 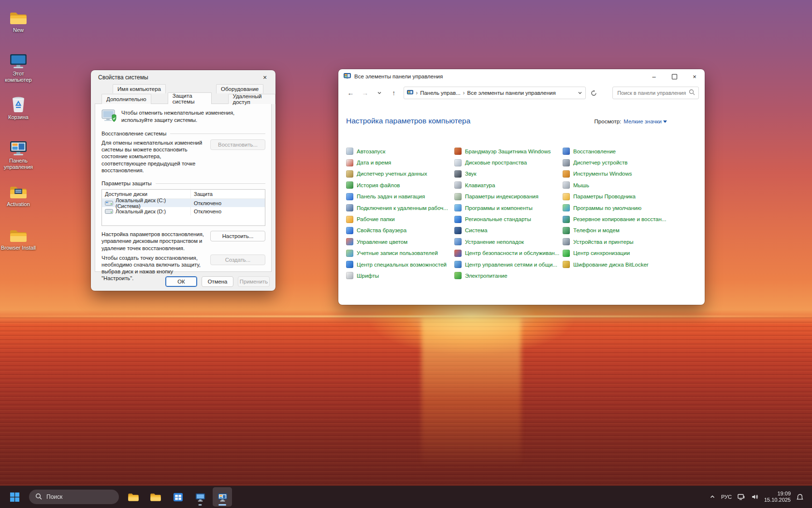 What do you see at coordinates (617, 230) in the screenshot?
I see `cp-item-phone-modem: Телефон и модем` at bounding box center [617, 230].